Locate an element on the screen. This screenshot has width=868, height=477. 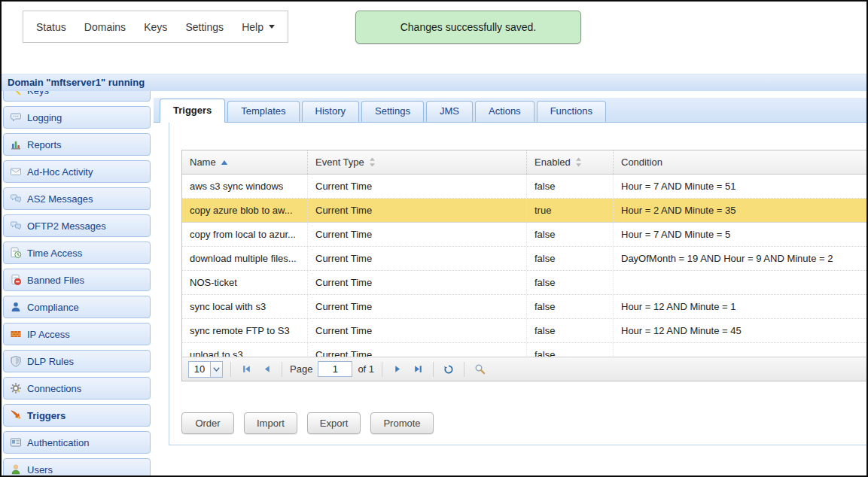
page-number-input is located at coordinates (335, 369).